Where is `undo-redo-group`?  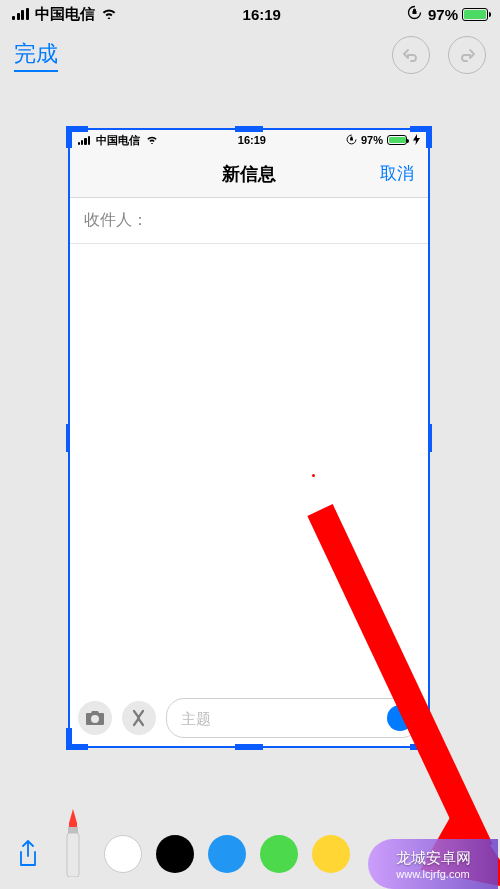 undo-redo-group is located at coordinates (439, 55).